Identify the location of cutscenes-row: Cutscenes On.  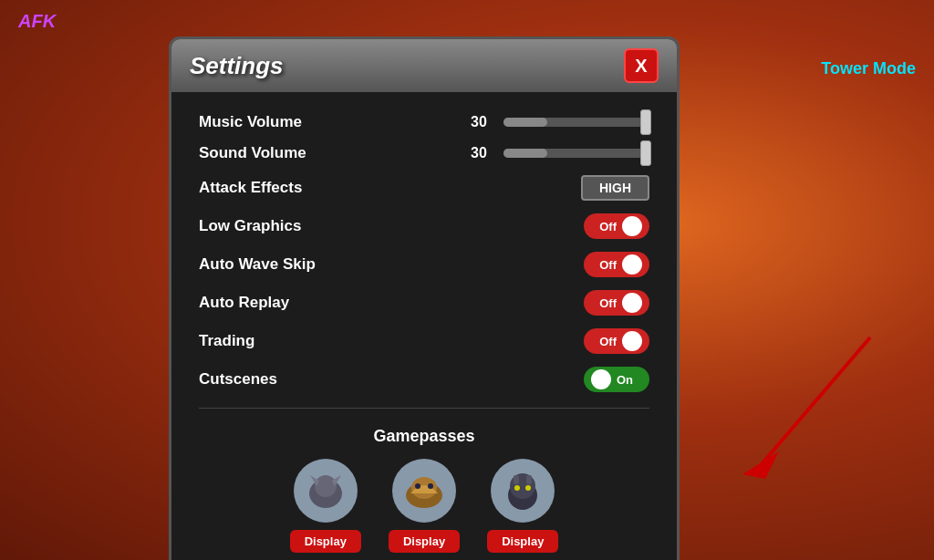
(424, 379).